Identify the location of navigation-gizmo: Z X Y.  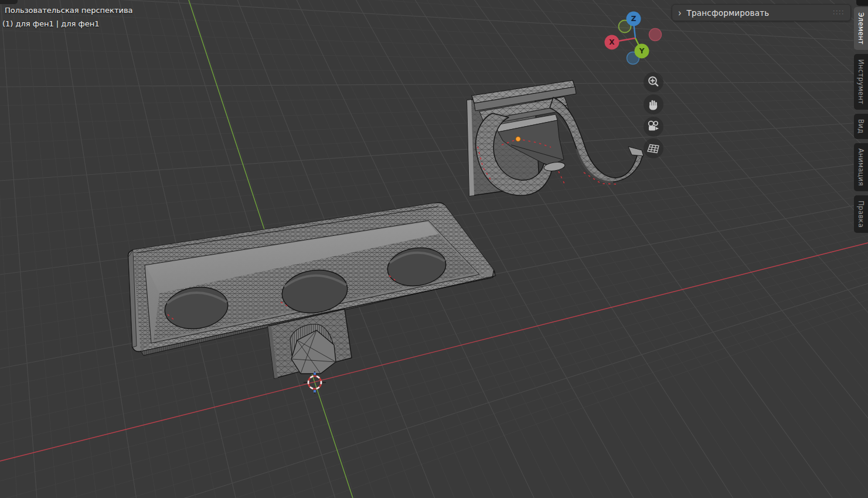
(636, 38).